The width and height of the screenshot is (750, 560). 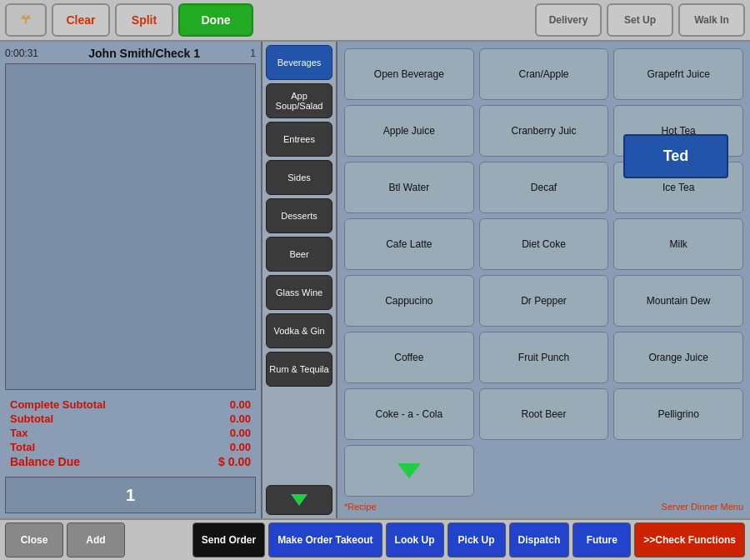 What do you see at coordinates (702, 507) in the screenshot?
I see `menu-label: Server Dinner Menu` at bounding box center [702, 507].